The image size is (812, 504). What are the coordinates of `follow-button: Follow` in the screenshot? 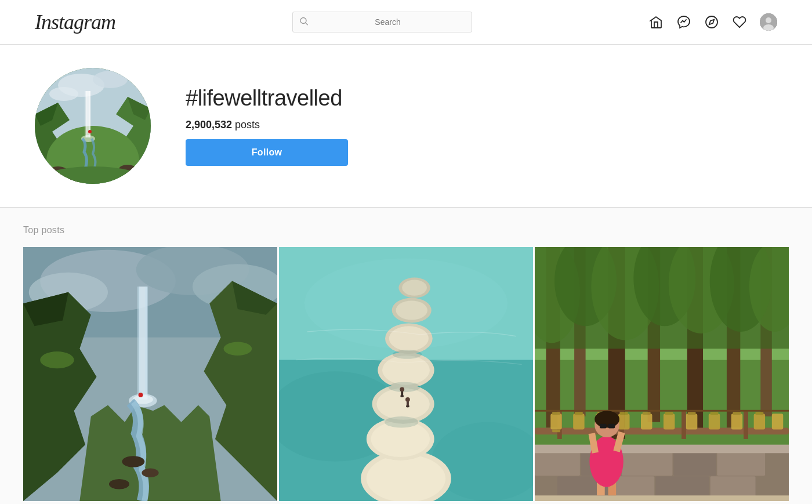 It's located at (267, 153).